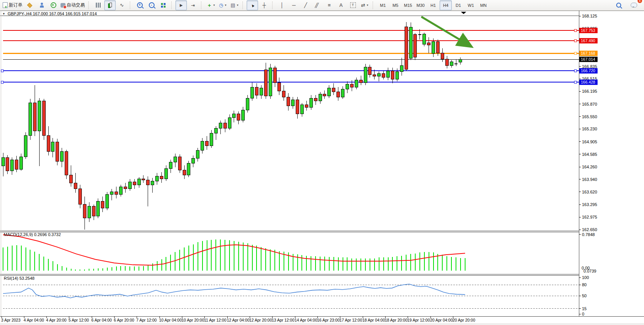  What do you see at coordinates (341, 5) in the screenshot?
I see `text-tool: A` at bounding box center [341, 5].